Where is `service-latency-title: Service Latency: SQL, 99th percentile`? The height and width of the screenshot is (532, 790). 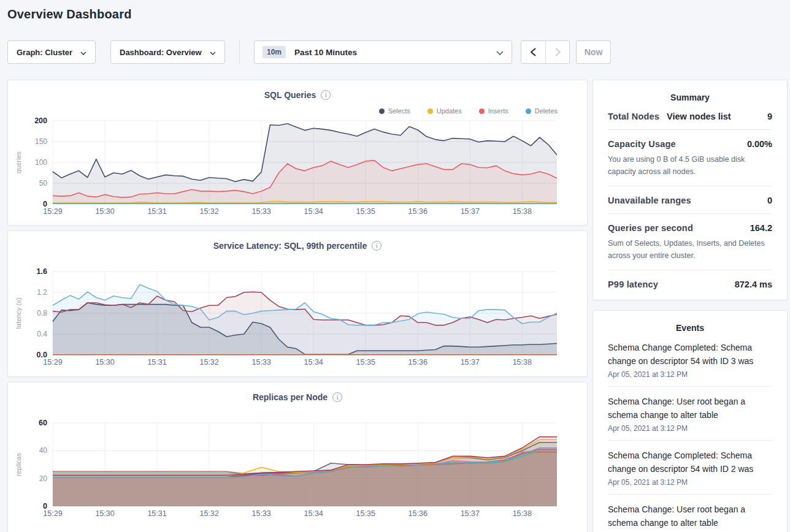 service-latency-title: Service Latency: SQL, 99th percentile is located at coordinates (291, 246).